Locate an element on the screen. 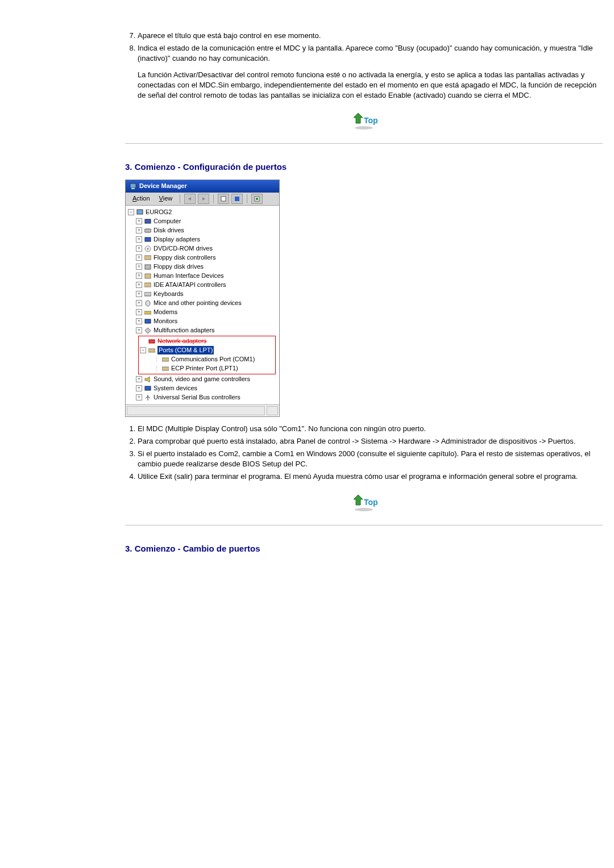 The image size is (614, 868). toolbar-properties-icon is located at coordinates (223, 199).